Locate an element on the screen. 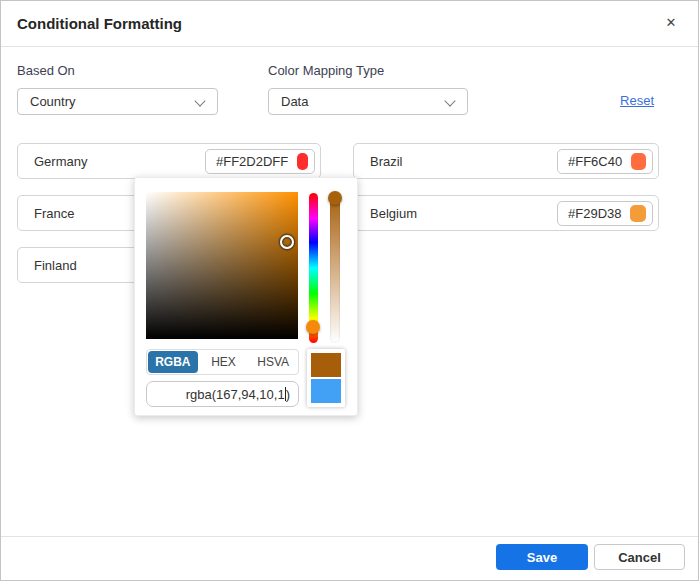 The width and height of the screenshot is (699, 581). country-label: Brazil is located at coordinates (378, 162).